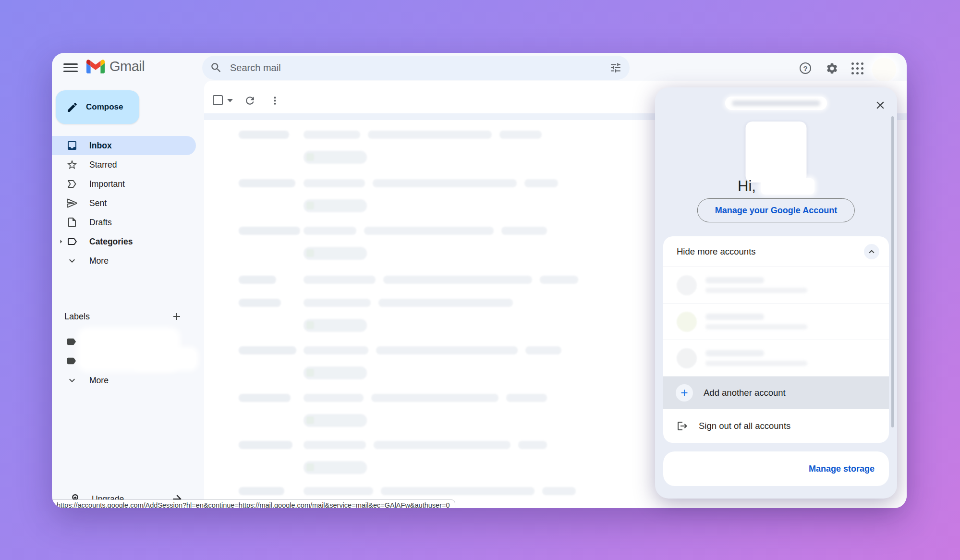  Describe the element at coordinates (99, 380) in the screenshot. I see `labels-more-label: More` at that location.